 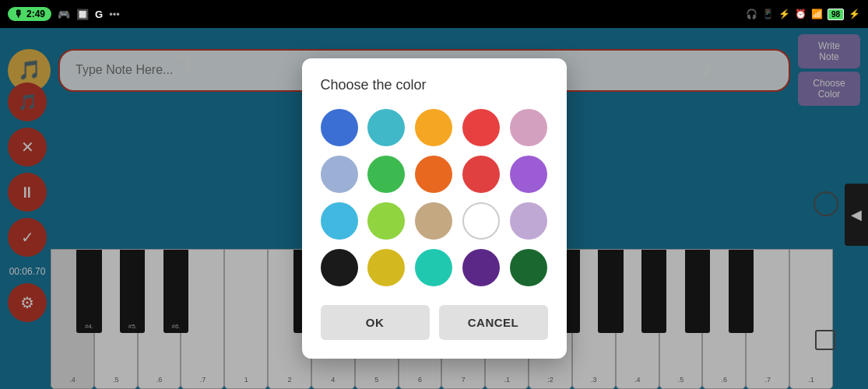 I want to click on signal-icon: 📶, so click(x=817, y=14).